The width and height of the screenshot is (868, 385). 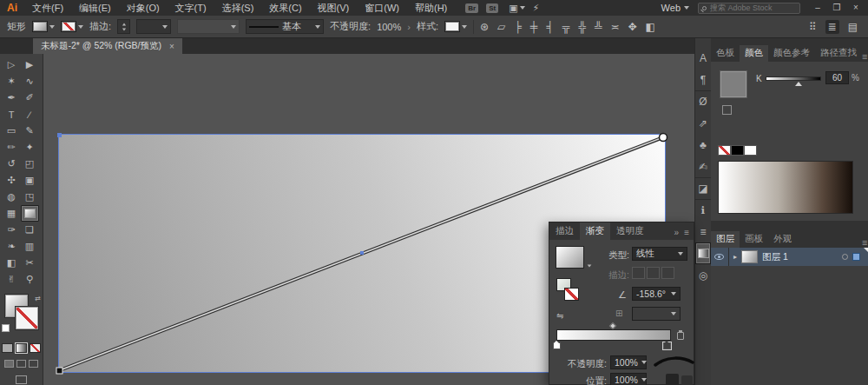 I want to click on search-box, so click(x=749, y=9).